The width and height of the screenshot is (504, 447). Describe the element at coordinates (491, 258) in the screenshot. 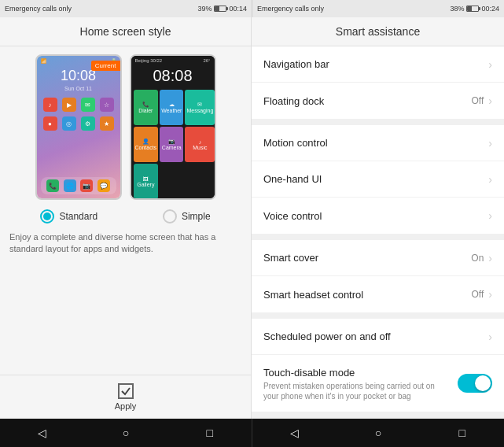

I see `smart-cover-chevron: ›` at that location.